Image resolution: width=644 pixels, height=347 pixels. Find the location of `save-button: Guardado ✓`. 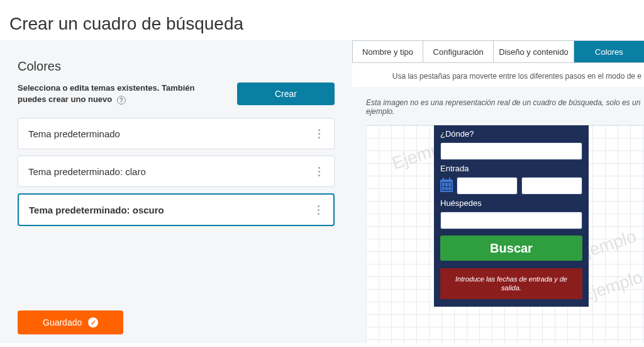

save-button: Guardado ✓ is located at coordinates (70, 322).